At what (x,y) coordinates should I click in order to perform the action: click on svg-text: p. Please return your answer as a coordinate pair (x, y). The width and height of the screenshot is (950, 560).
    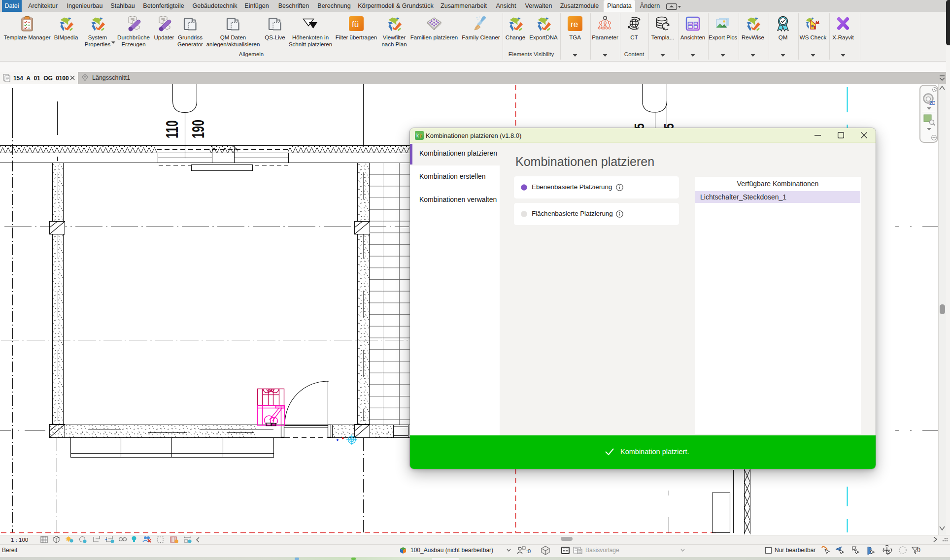
    Looking at the image, I should click on (421, 136).